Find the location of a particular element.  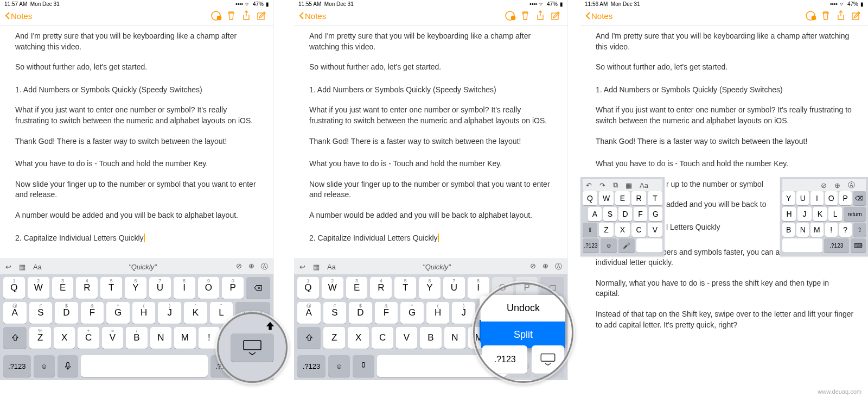

key-g: G is located at coordinates (655, 214).